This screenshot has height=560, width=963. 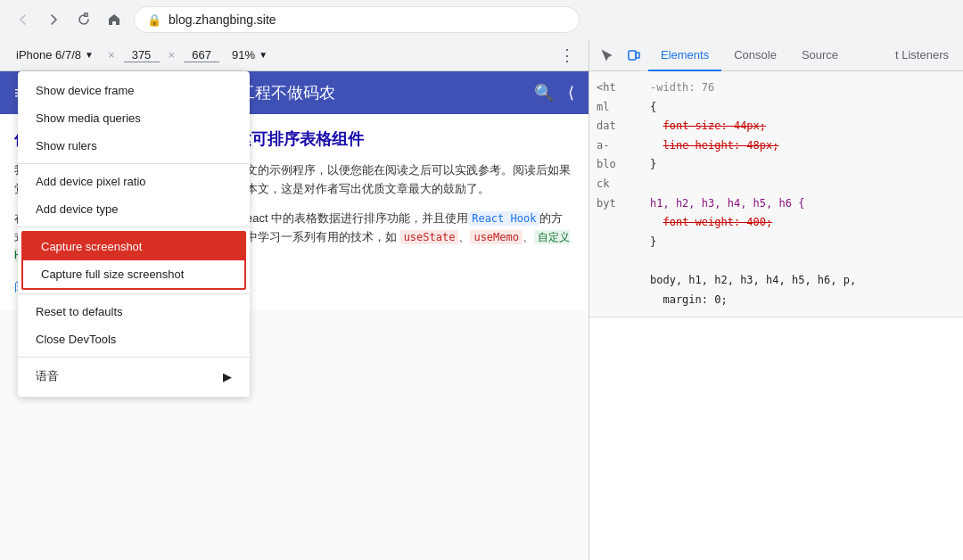 I want to click on device-toolbar: iPhone 6/7/8 ▼ × × 91% ▼ ⋮, so click(x=294, y=55).